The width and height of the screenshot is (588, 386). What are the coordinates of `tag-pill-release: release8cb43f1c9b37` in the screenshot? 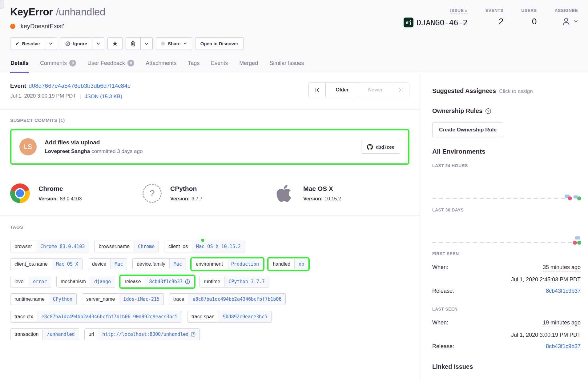 It's located at (157, 282).